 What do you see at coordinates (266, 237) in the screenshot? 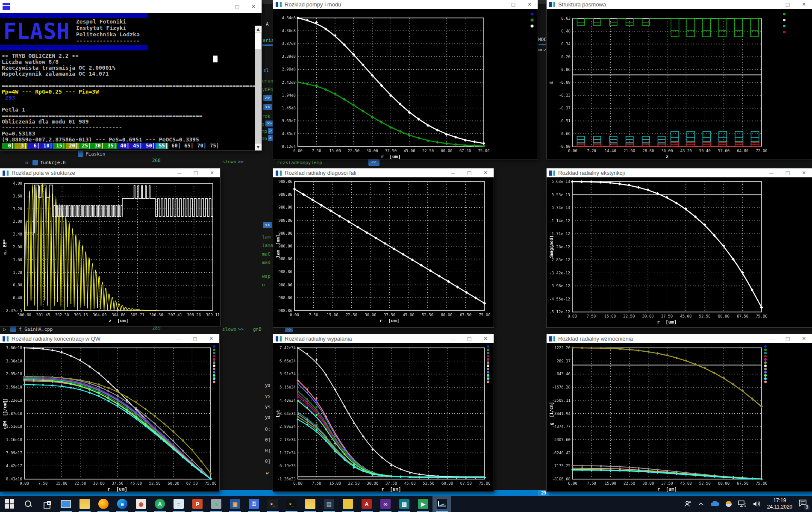
I see `editor-text-fragment: lam` at bounding box center [266, 237].